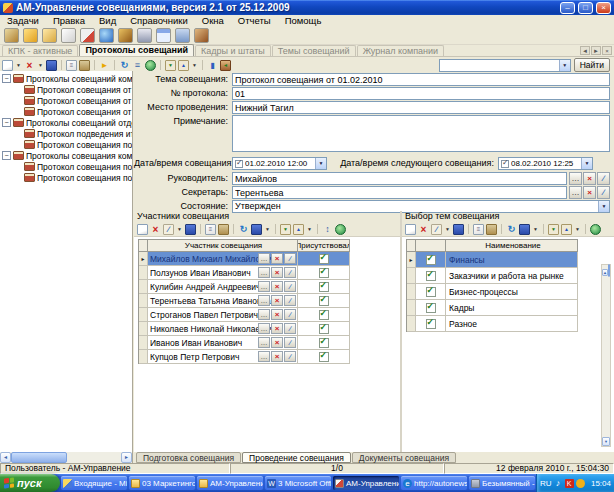 The width and height of the screenshot is (614, 492). I want to click on secretary-input, so click(400, 192).